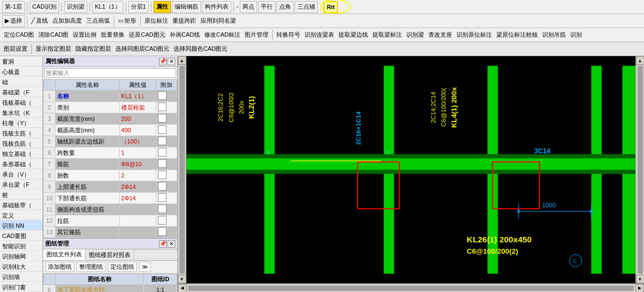 The image size is (644, 292). What do you see at coordinates (200, 49) in the screenshot?
I see `select-same-color-btn: 选择同颜色CAD图元` at bounding box center [200, 49].